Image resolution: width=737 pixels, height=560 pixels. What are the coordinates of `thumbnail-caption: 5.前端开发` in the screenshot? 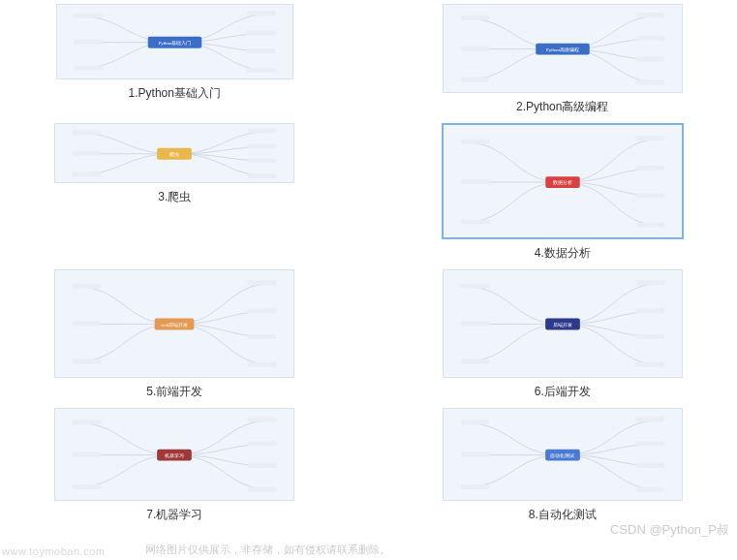 It's located at (174, 391).